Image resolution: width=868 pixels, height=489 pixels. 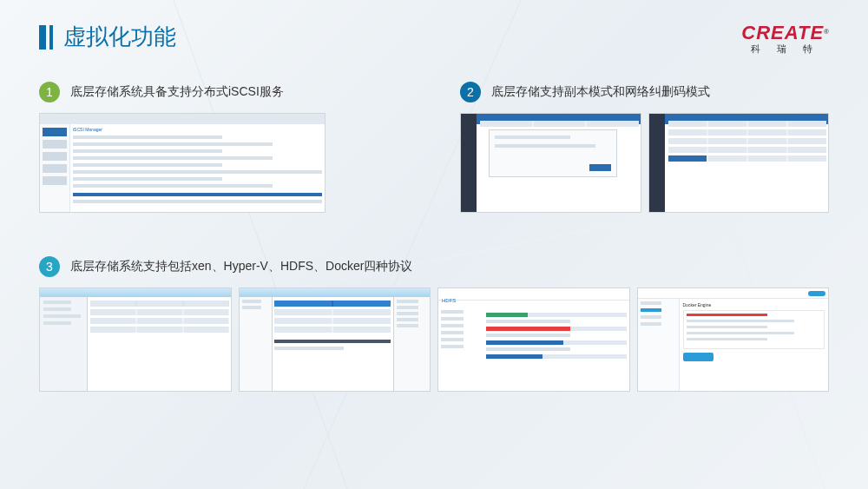 I want to click on slide-title: 虚拟化功能, so click(x=120, y=36).